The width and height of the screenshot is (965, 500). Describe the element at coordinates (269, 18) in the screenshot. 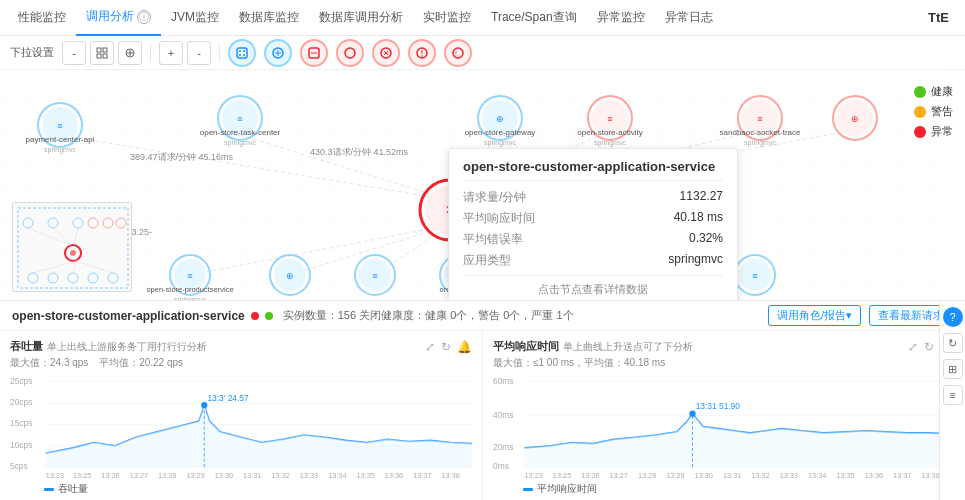

I see `nav-item-database: 数据库监控` at that location.